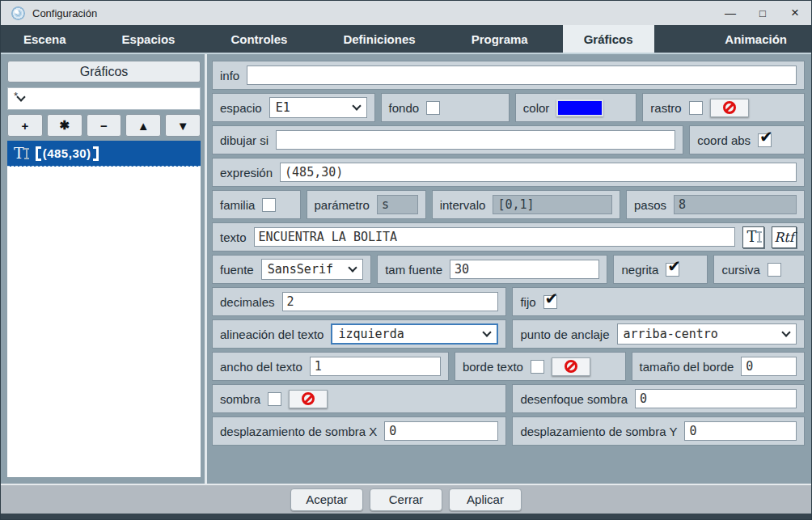 Image resolution: width=812 pixels, height=520 pixels. I want to click on borde-color-button, so click(571, 367).